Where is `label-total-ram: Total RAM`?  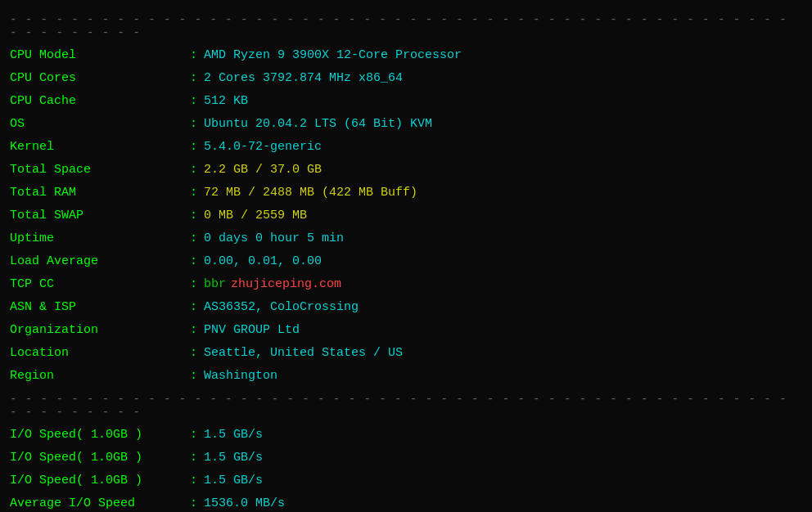 label-total-ram: Total RAM is located at coordinates (100, 193).